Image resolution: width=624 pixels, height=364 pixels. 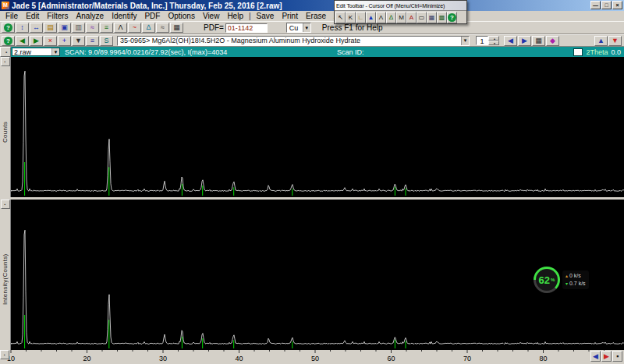 I want to click on cursor-icon: ↖, so click(x=340, y=17).